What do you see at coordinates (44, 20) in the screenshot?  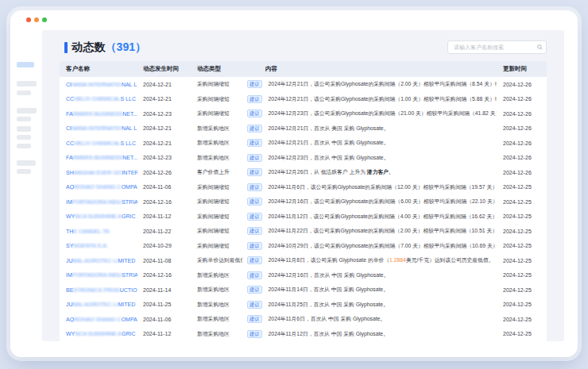 I see `maximize-button` at bounding box center [44, 20].